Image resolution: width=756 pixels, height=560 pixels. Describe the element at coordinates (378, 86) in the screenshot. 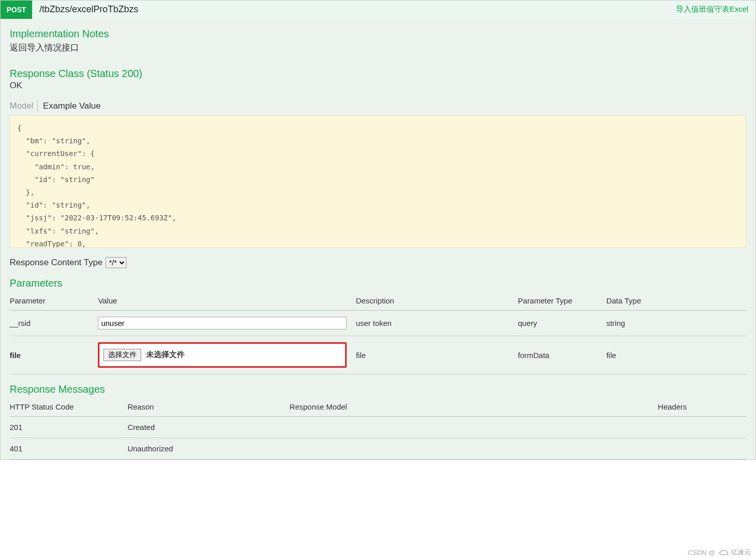

I see `response-class-ok: OK` at that location.